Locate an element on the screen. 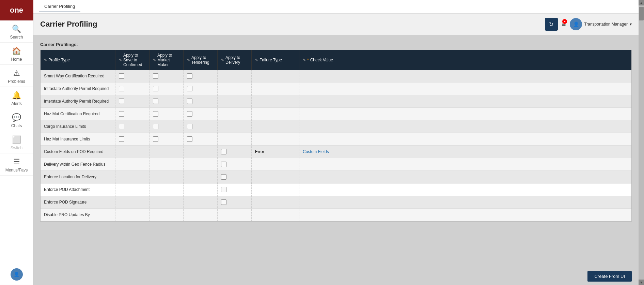 Image resolution: width=644 pixels, height=285 pixels. refresh-button: ↻ is located at coordinates (551, 24).